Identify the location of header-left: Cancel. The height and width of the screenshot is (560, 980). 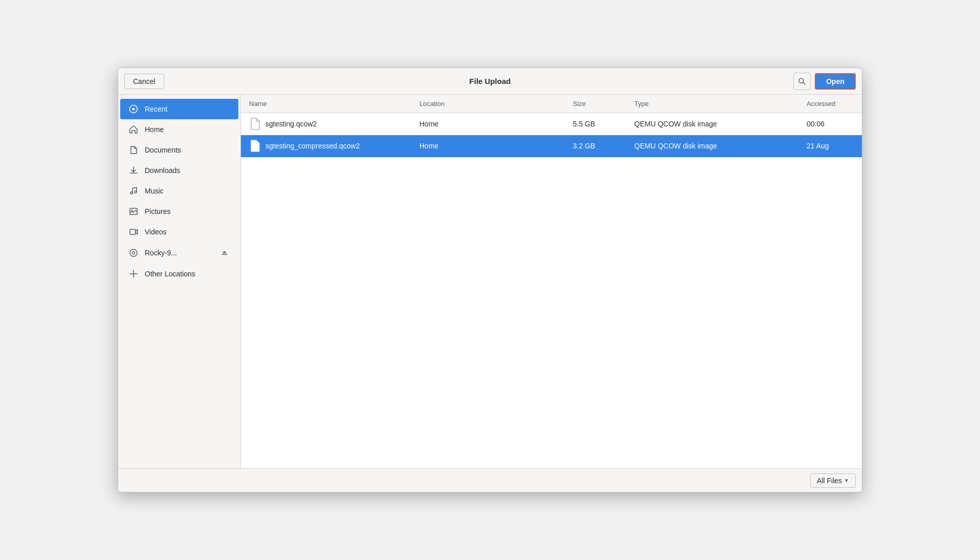
(144, 81).